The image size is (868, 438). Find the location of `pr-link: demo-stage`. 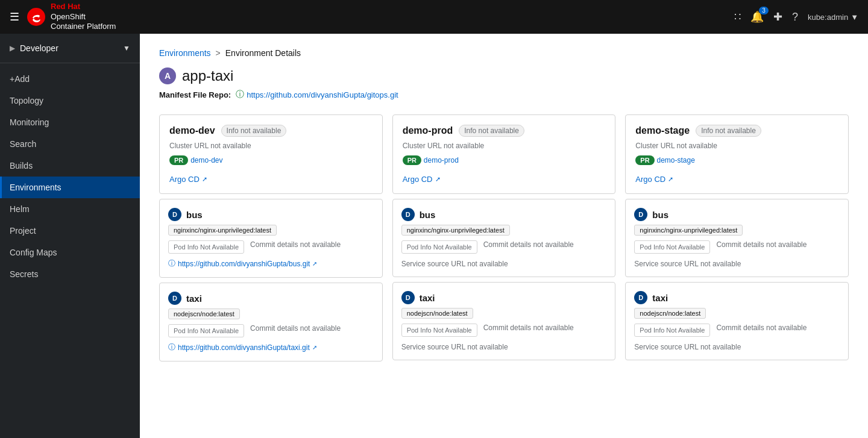

pr-link: demo-stage is located at coordinates (676, 160).